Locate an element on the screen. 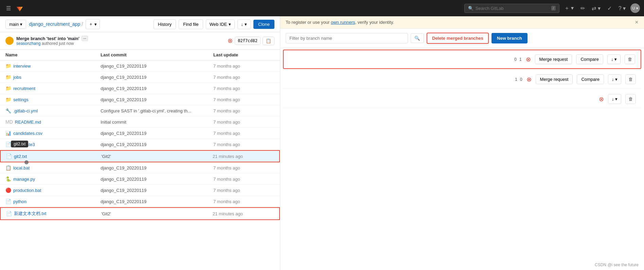  download-branch-3: ↓ ▾ is located at coordinates (615, 99).